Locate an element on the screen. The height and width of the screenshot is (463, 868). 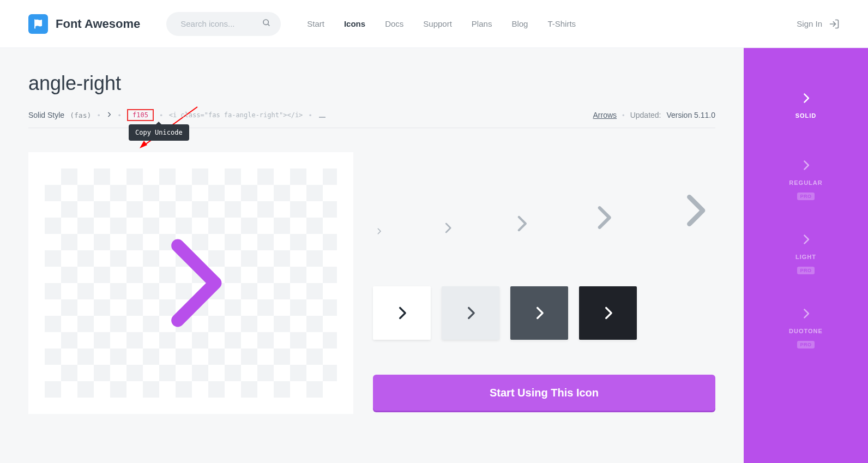
swatch-black is located at coordinates (608, 313).